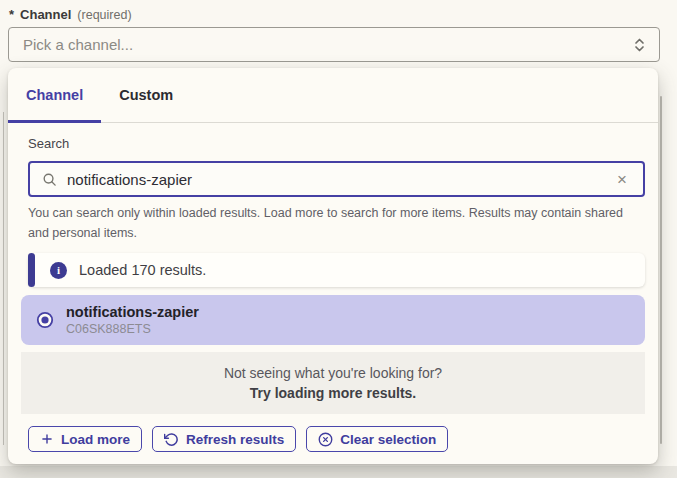  I want to click on background-field-border, so click(4, 278).